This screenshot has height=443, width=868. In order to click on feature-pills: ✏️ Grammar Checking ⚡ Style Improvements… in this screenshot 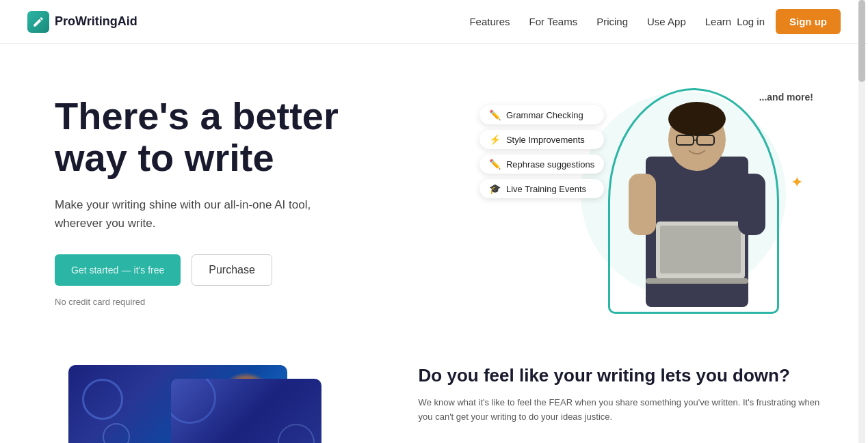, I will do `click(542, 152)`.